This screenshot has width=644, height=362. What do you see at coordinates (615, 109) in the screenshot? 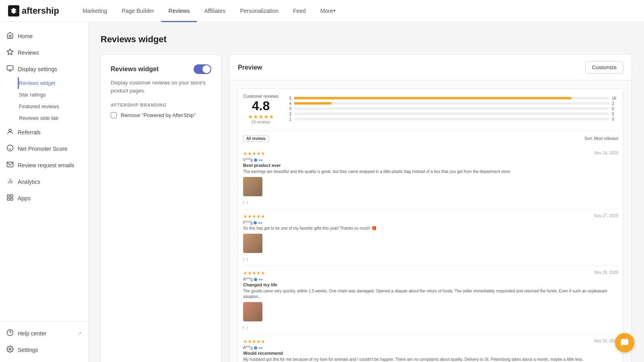
I see `bar-count-3: 0` at bounding box center [615, 109].